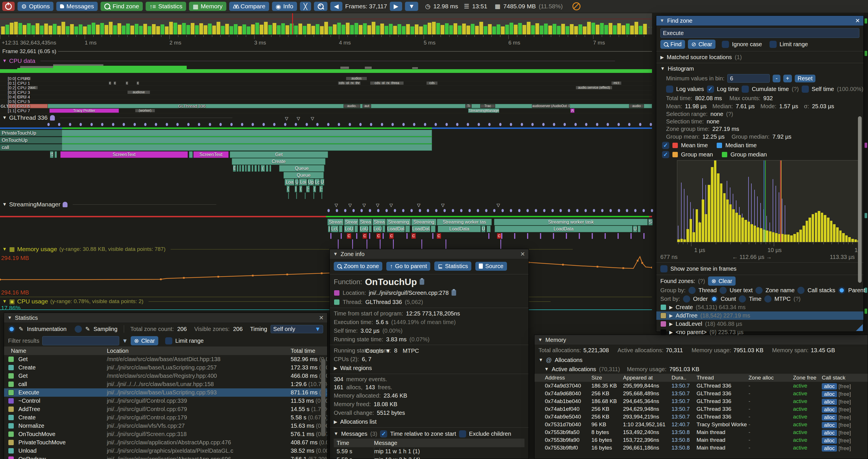 This screenshot has height=459, width=868. I want to click on stats-row: OnRedrawjni/../jni/src/claw/application/…, so click(166, 457).